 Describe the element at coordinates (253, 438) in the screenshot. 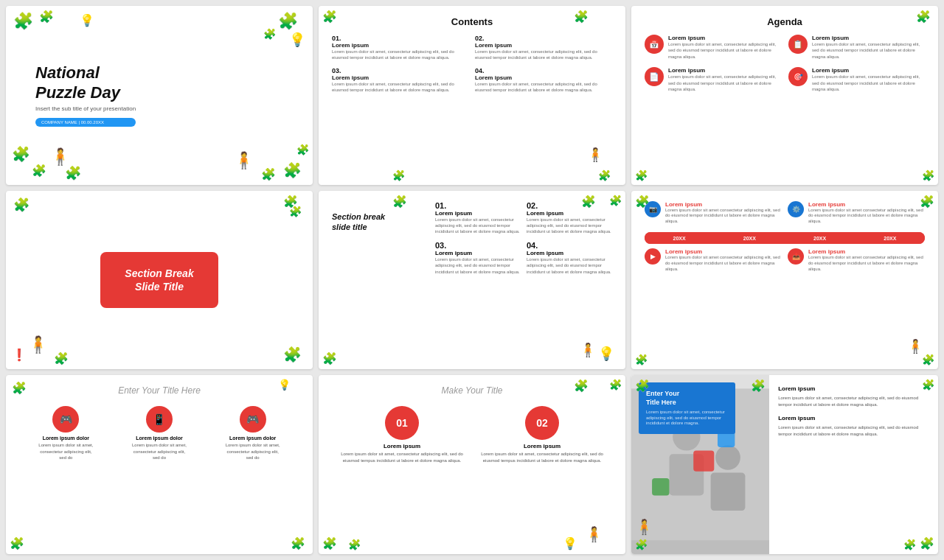

I see `ic-title-3: Lorem ipsum dolor` at that location.